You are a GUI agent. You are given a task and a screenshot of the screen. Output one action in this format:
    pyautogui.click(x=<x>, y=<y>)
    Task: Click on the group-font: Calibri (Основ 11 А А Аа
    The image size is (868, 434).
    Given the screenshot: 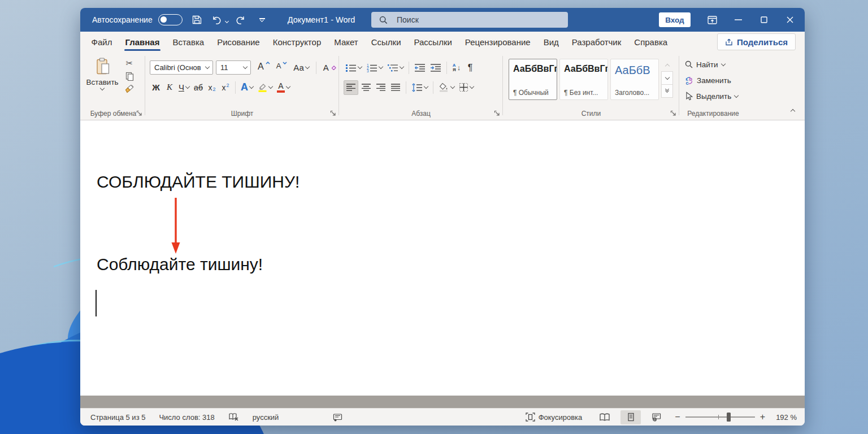 What is the action you would take?
    pyautogui.click(x=242, y=86)
    